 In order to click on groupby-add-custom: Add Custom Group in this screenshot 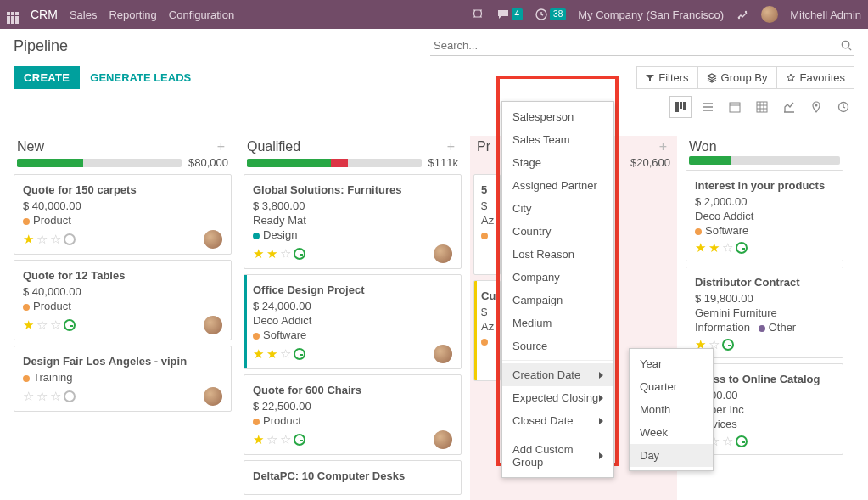, I will do `click(558, 456)`.